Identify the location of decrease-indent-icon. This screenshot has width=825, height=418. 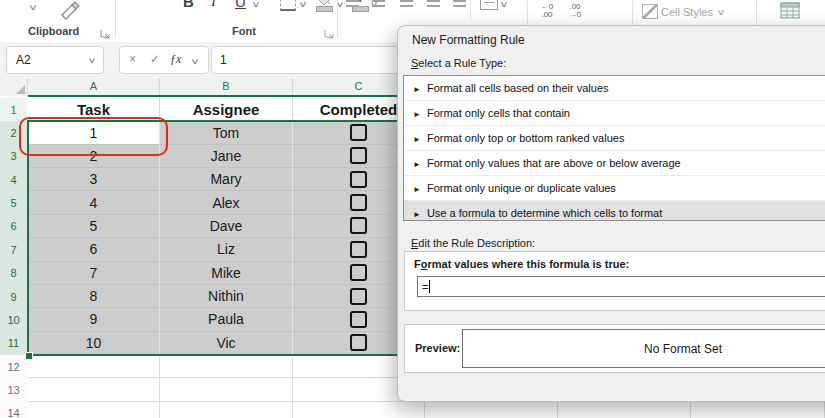
(434, 4).